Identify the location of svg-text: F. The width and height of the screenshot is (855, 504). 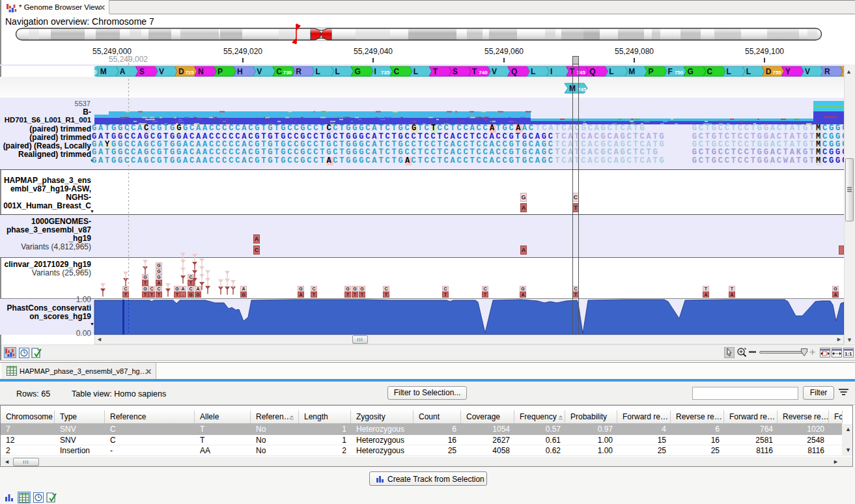
(669, 72).